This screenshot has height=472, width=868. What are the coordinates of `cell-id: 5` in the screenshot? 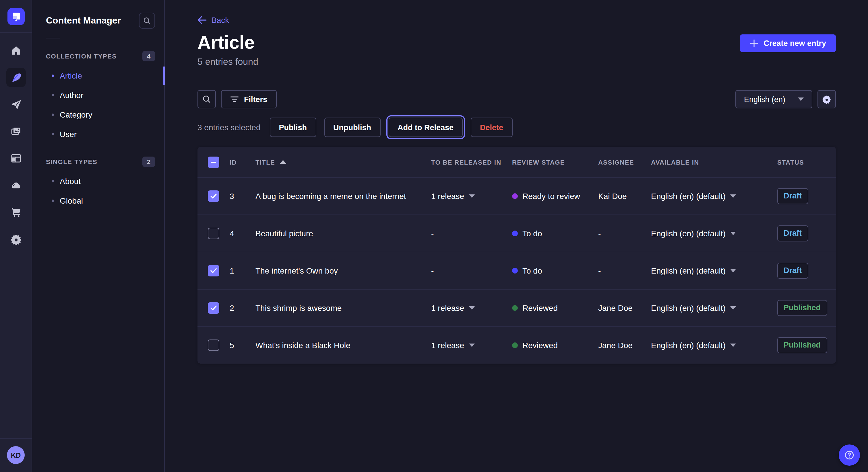 It's located at (243, 345).